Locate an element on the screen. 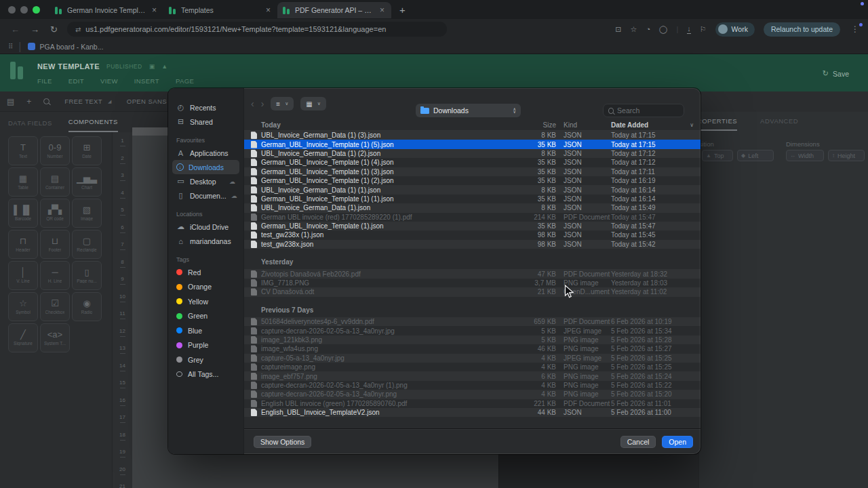 This screenshot has width=868, height=488. component-card: ☑ Checkbox is located at coordinates (55, 306).